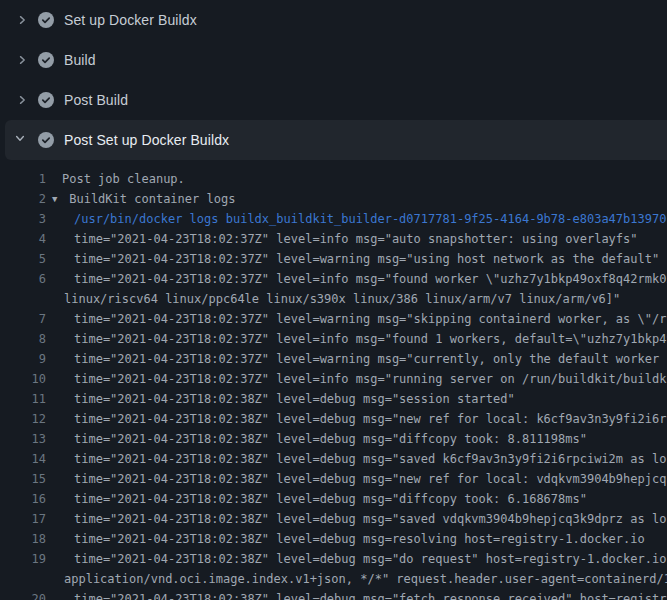 The height and width of the screenshot is (600, 667). What do you see at coordinates (23, 239) in the screenshot?
I see `log-line-number: 4` at bounding box center [23, 239].